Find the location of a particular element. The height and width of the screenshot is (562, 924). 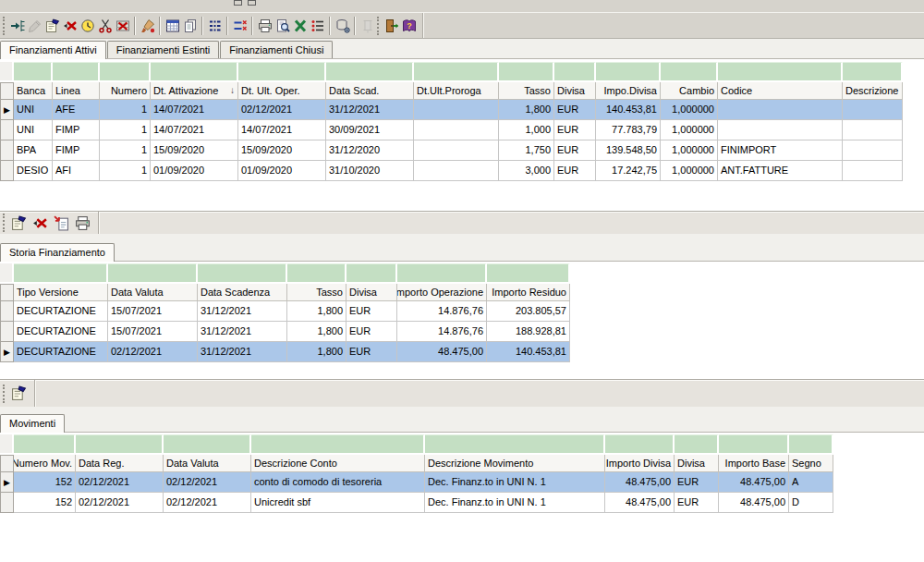

cell-data-valuta: 15/07/2021 is located at coordinates (153, 312).